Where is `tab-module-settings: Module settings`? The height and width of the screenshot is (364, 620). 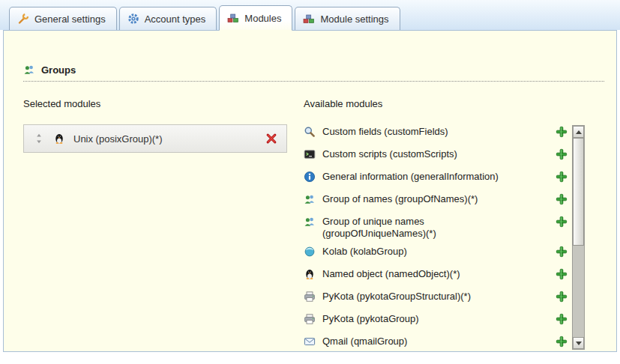
tab-module-settings: Module settings is located at coordinates (347, 18).